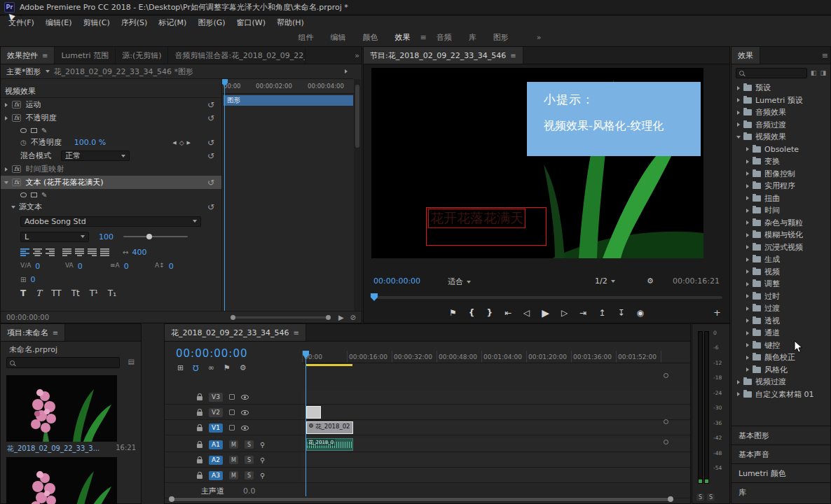  I want to click on button-editor-icon: +, so click(717, 312).